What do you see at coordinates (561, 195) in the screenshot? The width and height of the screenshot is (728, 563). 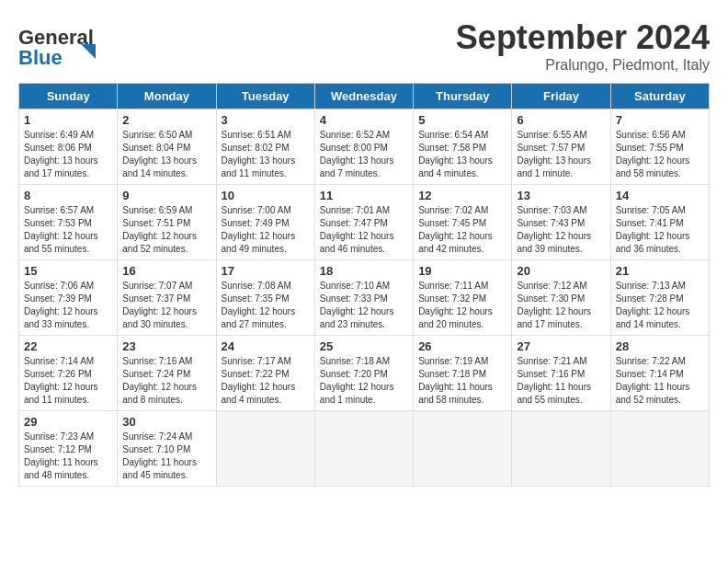 I see `day-number: 13` at bounding box center [561, 195].